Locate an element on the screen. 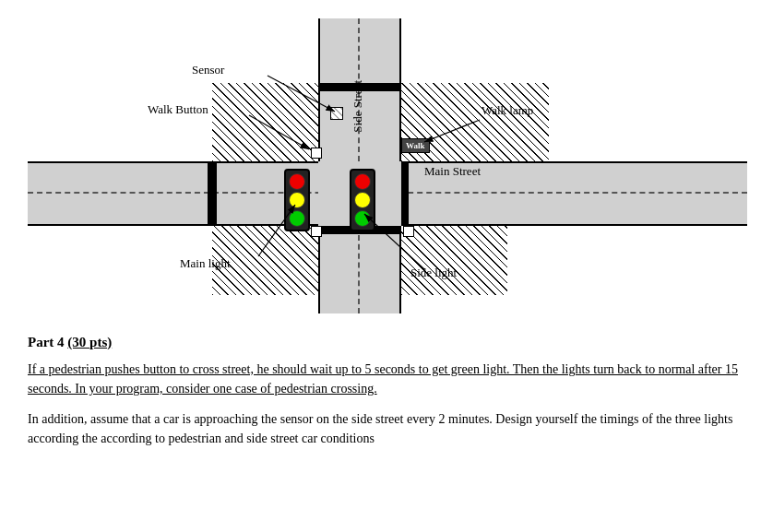  walk-button-label: Walk Button is located at coordinates (178, 110).